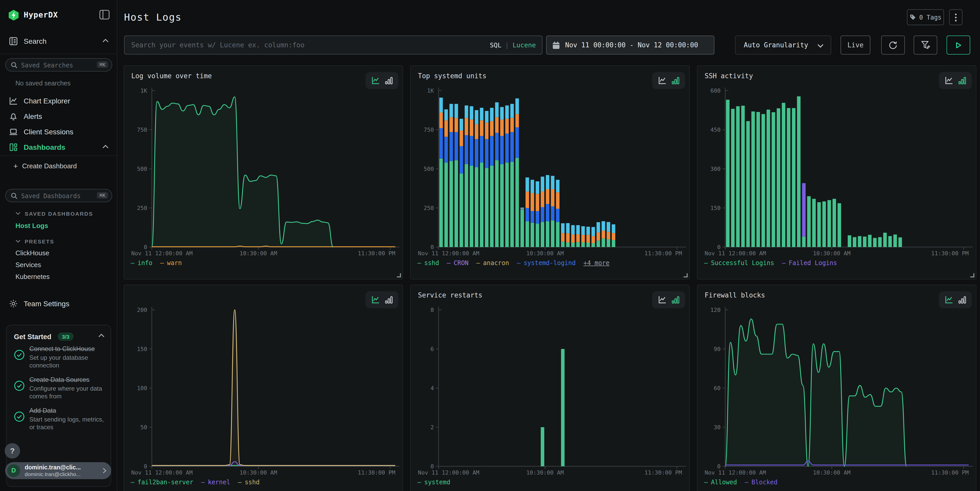 The width and height of the screenshot is (980, 491). I want to click on saved-searches-input: Saved Searches ⌘K, so click(59, 65).